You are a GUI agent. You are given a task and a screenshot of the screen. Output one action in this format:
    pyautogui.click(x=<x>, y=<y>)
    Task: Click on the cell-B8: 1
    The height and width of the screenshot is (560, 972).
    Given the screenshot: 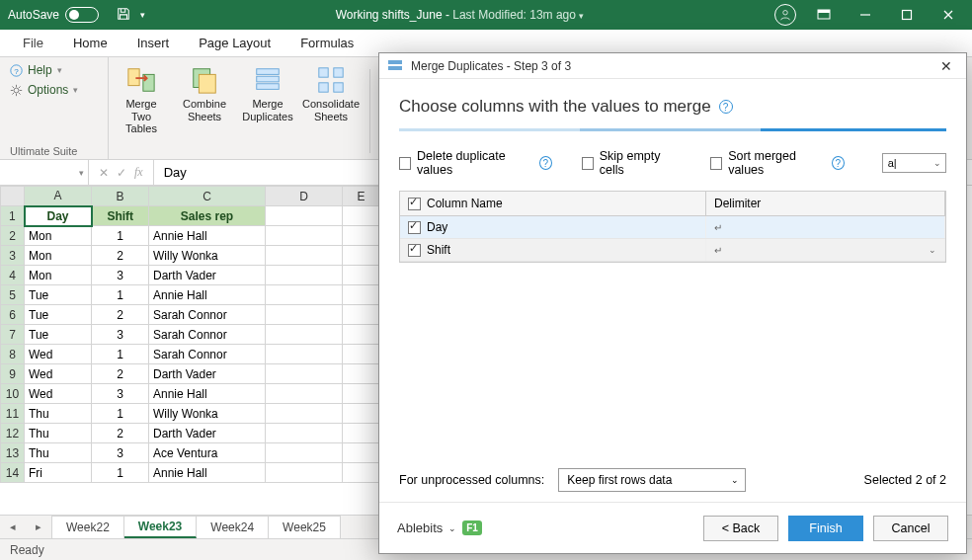 What is the action you would take?
    pyautogui.click(x=121, y=355)
    